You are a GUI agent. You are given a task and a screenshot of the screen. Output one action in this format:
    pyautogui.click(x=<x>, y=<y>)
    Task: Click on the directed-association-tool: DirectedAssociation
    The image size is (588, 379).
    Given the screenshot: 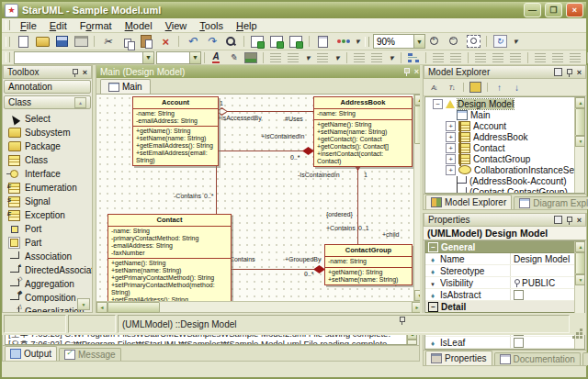 What is the action you would take?
    pyautogui.click(x=48, y=270)
    